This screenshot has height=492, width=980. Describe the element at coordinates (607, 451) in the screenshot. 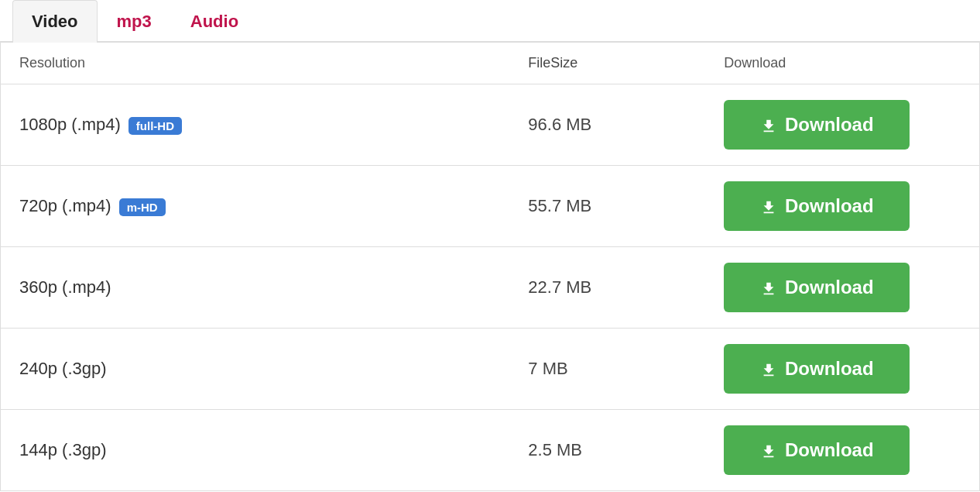

I see `filesize-cell: 2.5 MB` at that location.